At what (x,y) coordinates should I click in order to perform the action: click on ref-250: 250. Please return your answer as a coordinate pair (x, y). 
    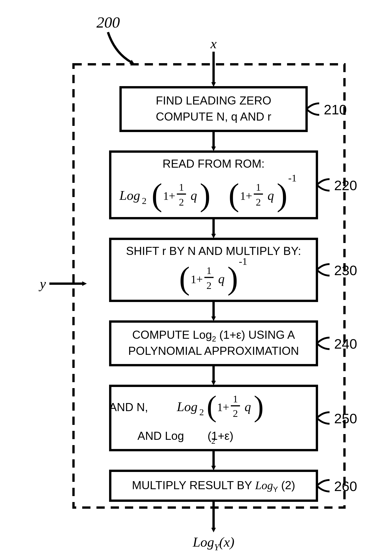
    Looking at the image, I should click on (346, 419).